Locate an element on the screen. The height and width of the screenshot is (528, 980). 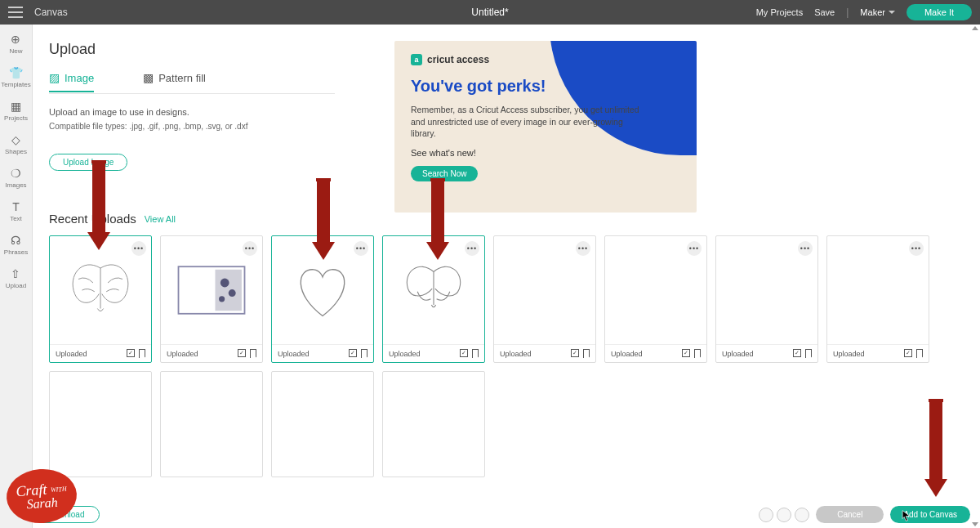
nav-label: New is located at coordinates (16, 51).